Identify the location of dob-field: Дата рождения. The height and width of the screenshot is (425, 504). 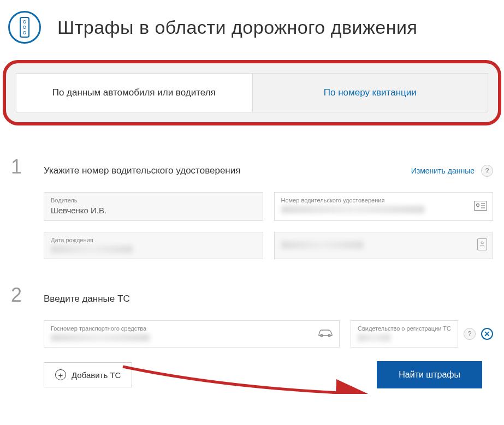
(153, 246).